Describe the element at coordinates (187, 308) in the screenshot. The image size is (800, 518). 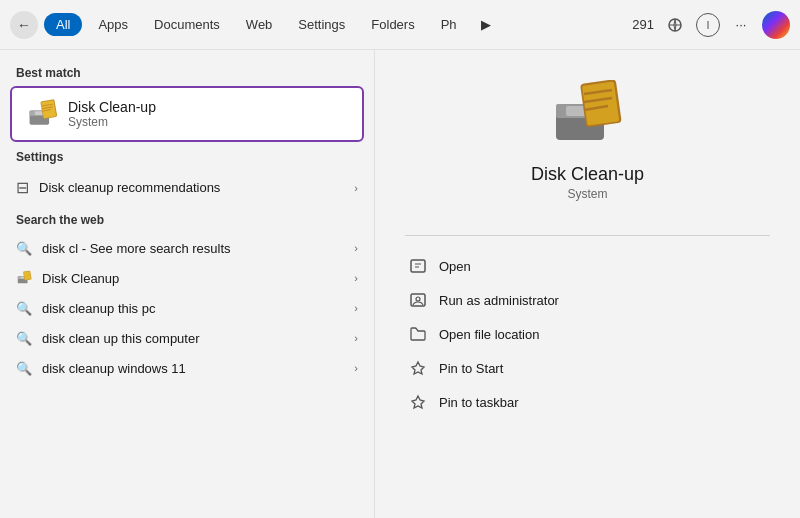
I see `web-item-2: 🔍 disk cleanup this pc ›` at that location.